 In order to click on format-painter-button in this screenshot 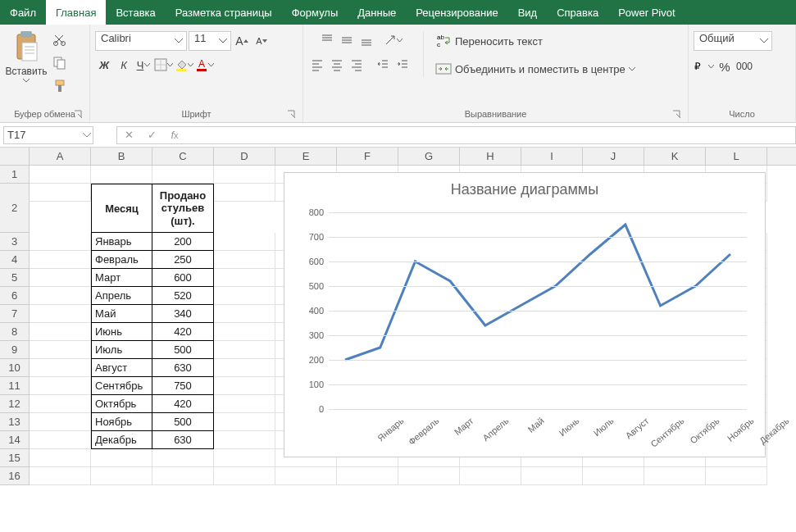, I will do `click(60, 86)`.